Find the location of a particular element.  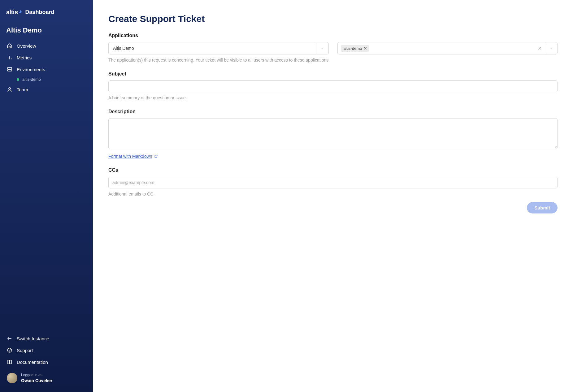

avatar is located at coordinates (12, 378).